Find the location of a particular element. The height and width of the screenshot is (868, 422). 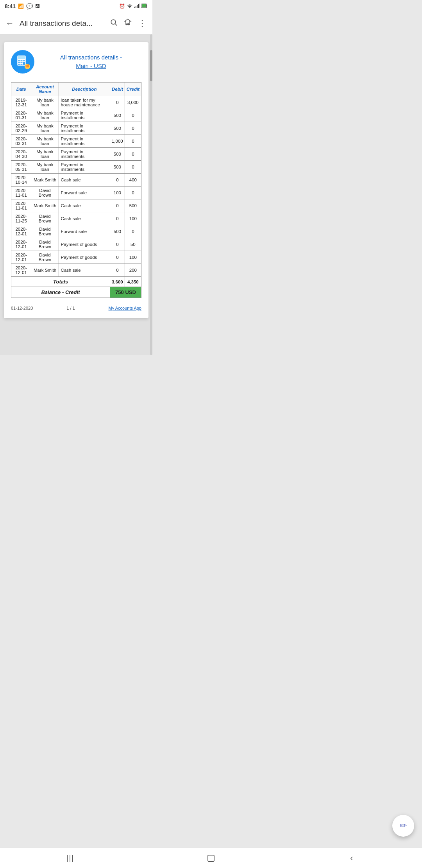

doc-footer: 01-12-2020 1 / 1 My Accounts App is located at coordinates (76, 308).